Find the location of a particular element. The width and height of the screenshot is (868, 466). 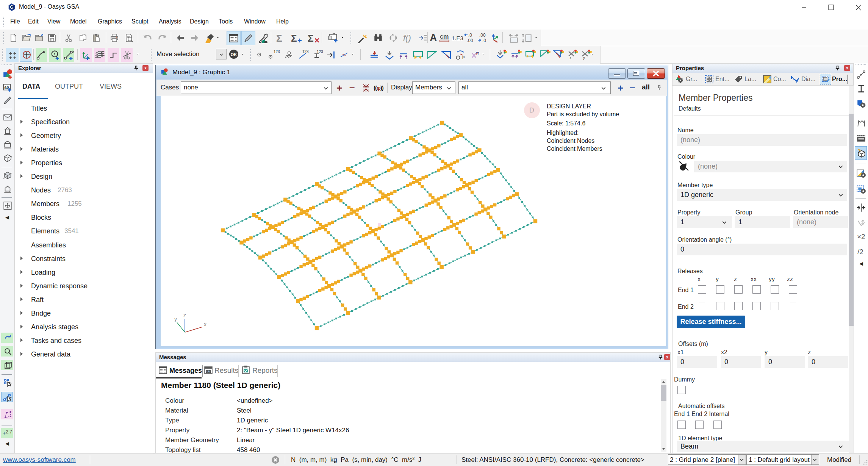

svg-text: ab is located at coordinates (7, 87).